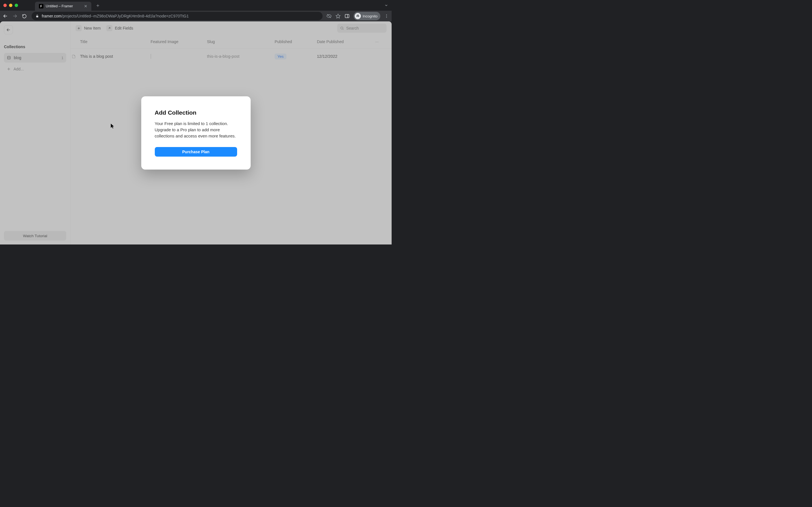 This screenshot has height=507, width=812. I want to click on traffic-lights, so click(11, 5).